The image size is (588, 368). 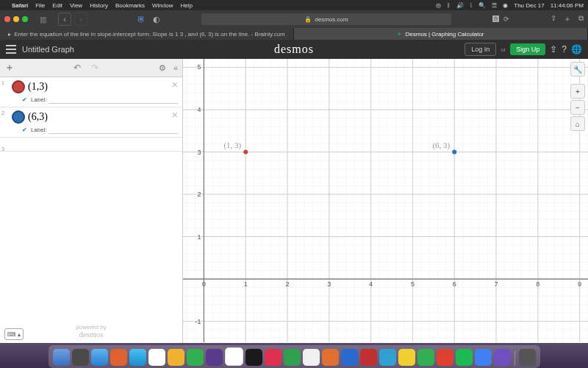 I want to click on tabs-icon: ⧉, so click(x=581, y=19).